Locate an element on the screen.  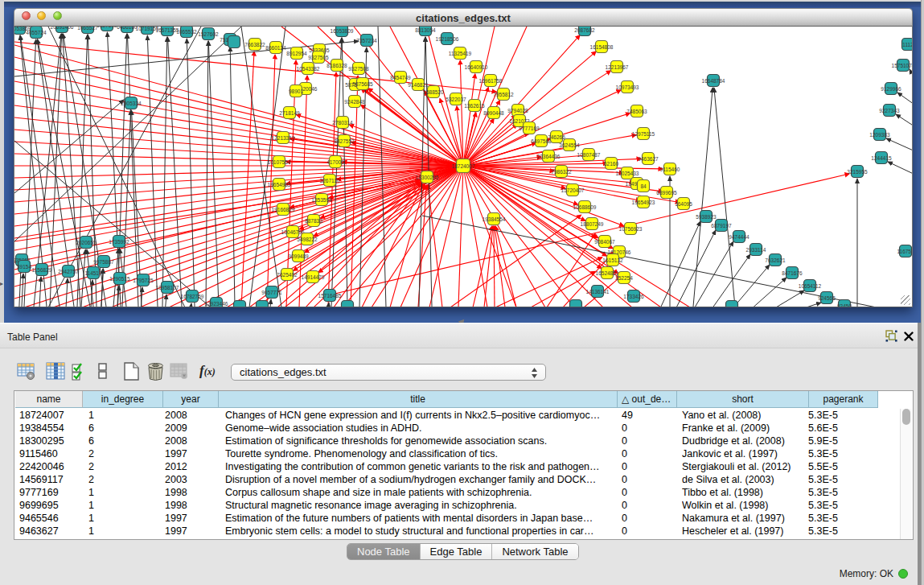
svg-text: 6899695 is located at coordinates (667, 193).